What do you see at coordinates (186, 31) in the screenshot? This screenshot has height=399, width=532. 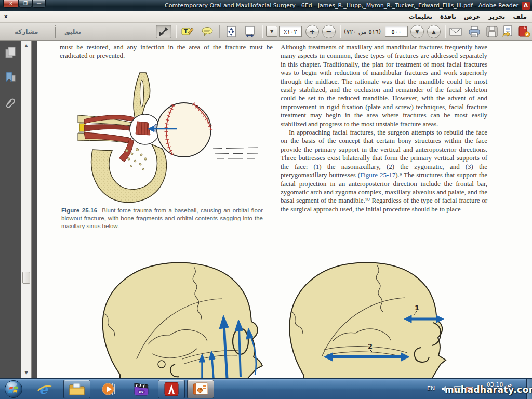 I see `svg-text: T` at bounding box center [186, 31].